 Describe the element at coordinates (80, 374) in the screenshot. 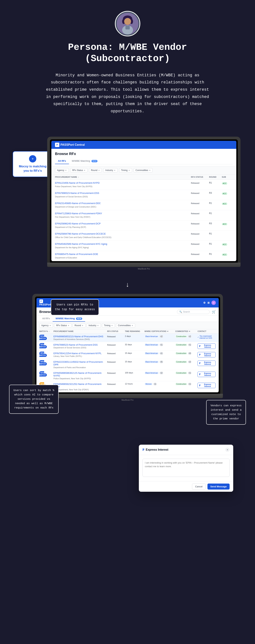

I see `proc-link-2: EPIN55896586362125-Name of Procurement-N…` at that location.